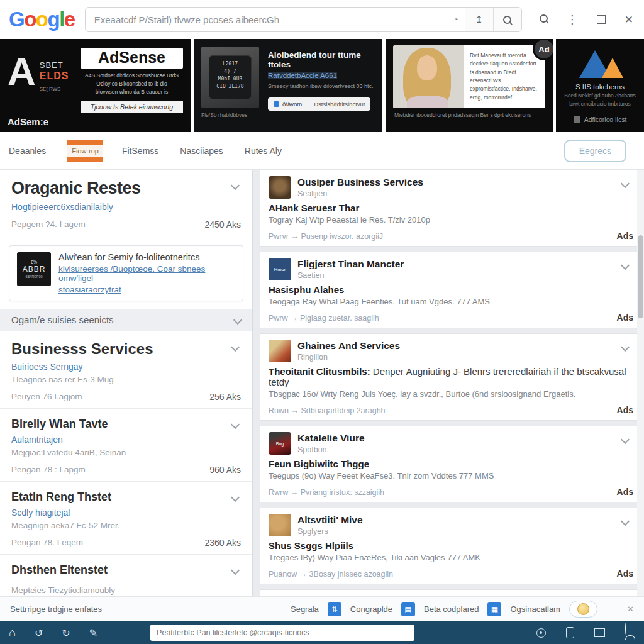  I want to click on adsense-banner: A SBET ELDS SE[ RWS AdSense A4S Sotdoet …, so click(96, 86).